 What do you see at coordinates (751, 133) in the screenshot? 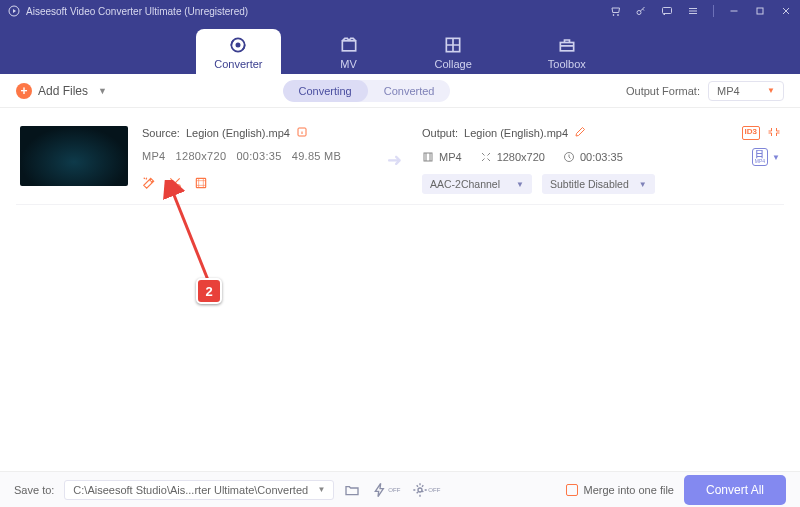
I see `metadata-icon: ID3` at bounding box center [751, 133].